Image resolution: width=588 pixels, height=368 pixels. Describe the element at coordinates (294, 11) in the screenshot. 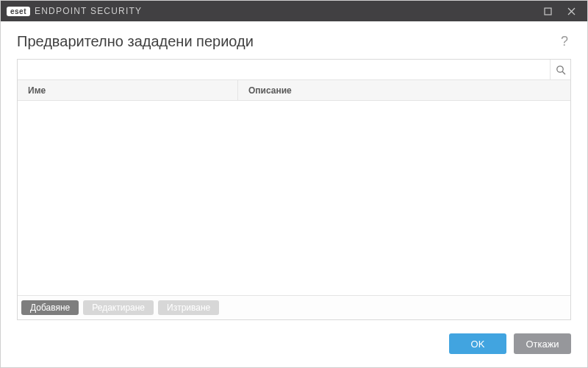

I see `titlebar: eset ENDPOINT SECURITY` at that location.